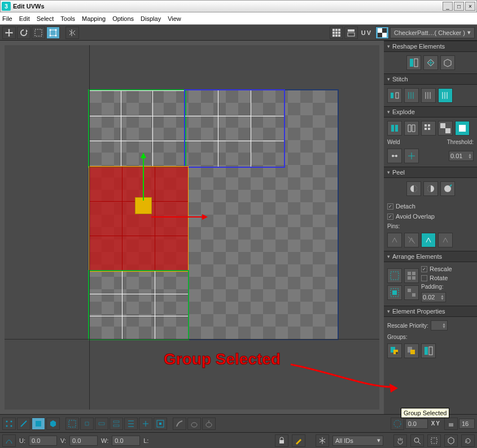 Image resolution: width=477 pixels, height=448 pixels. What do you see at coordinates (428, 351) in the screenshot?
I see `select-group-btn` at bounding box center [428, 351].